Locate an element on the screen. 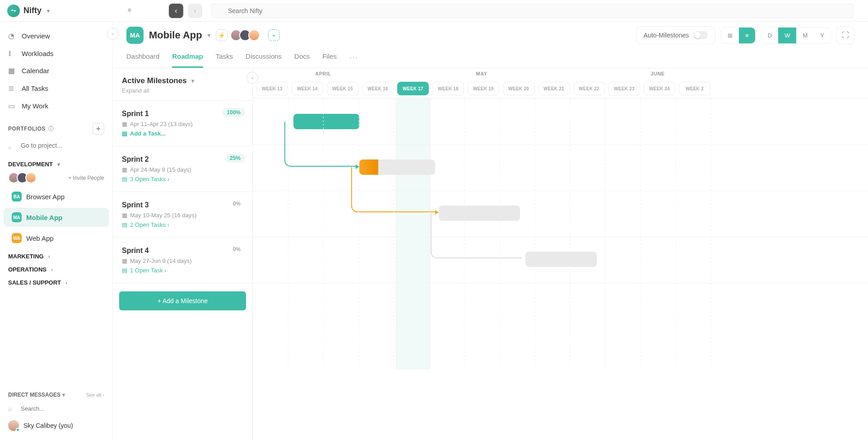 This screenshot has height=440, width=868. zoom-month-button: M is located at coordinates (805, 35).